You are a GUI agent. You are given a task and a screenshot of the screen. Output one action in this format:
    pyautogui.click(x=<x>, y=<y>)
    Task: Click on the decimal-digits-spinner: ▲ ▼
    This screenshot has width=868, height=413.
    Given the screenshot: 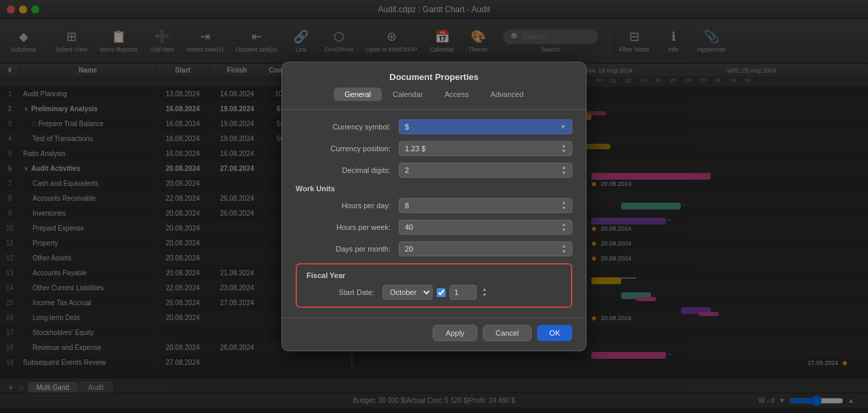 What is the action you would take?
    pyautogui.click(x=564, y=170)
    